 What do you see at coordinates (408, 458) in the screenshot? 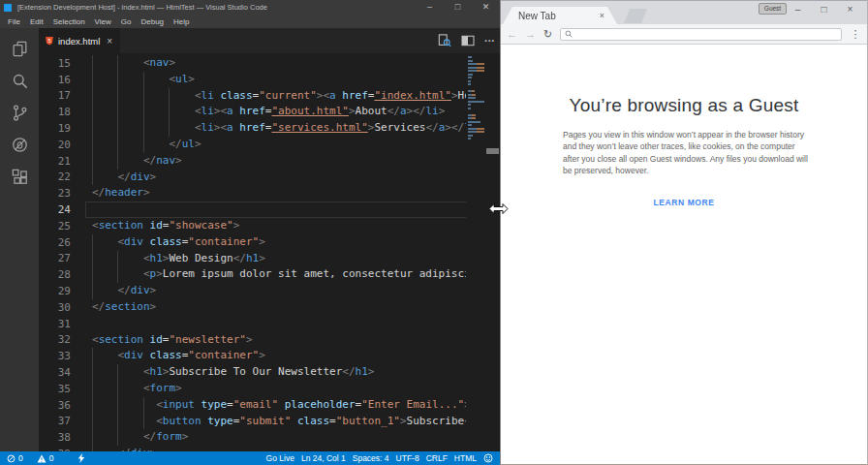
I see `encoding-setting: UTF-8` at bounding box center [408, 458].